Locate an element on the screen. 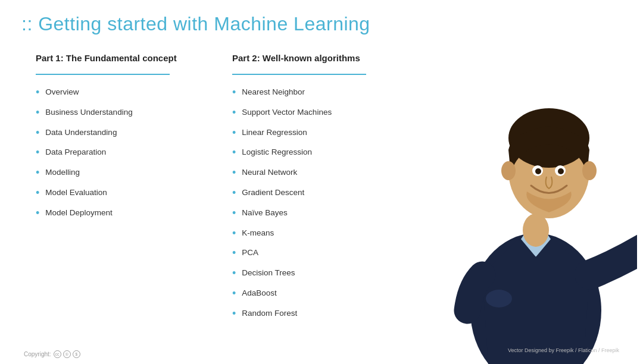  sa-icon: $ is located at coordinates (76, 354).